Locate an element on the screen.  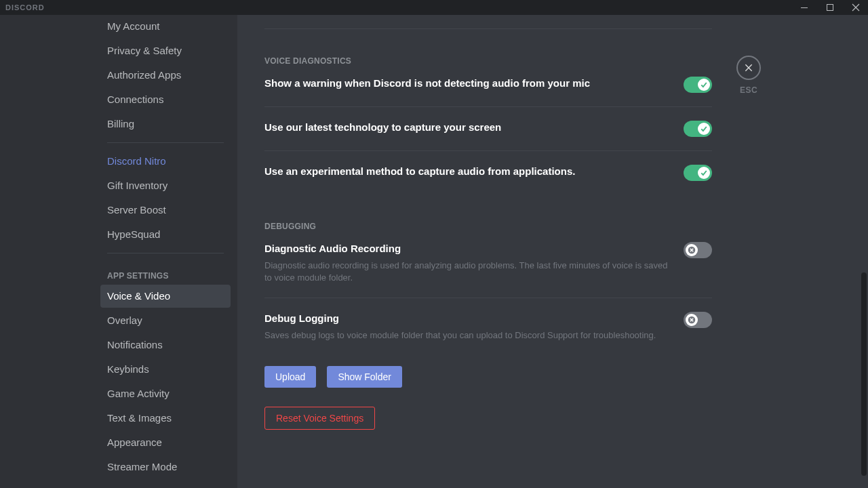
sidebar-item-authorized-apps: Authorized Apps is located at coordinates (165, 75).